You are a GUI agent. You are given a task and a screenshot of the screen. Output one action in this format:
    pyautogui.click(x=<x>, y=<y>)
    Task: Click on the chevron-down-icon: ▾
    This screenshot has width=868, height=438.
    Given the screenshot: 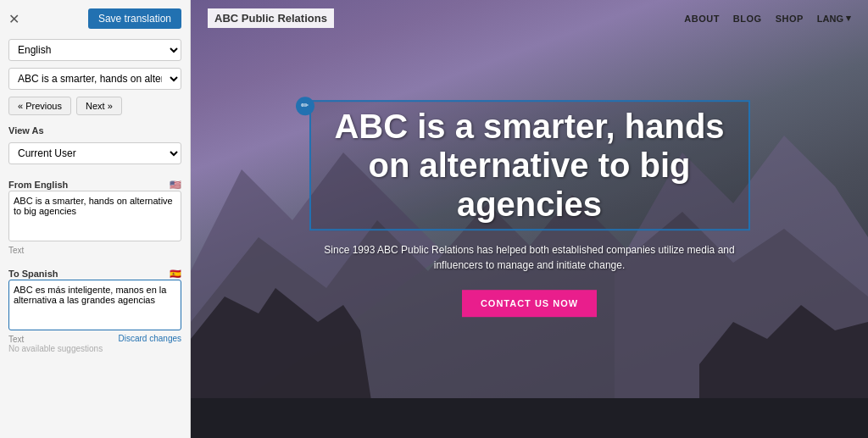 What is the action you would take?
    pyautogui.click(x=849, y=19)
    